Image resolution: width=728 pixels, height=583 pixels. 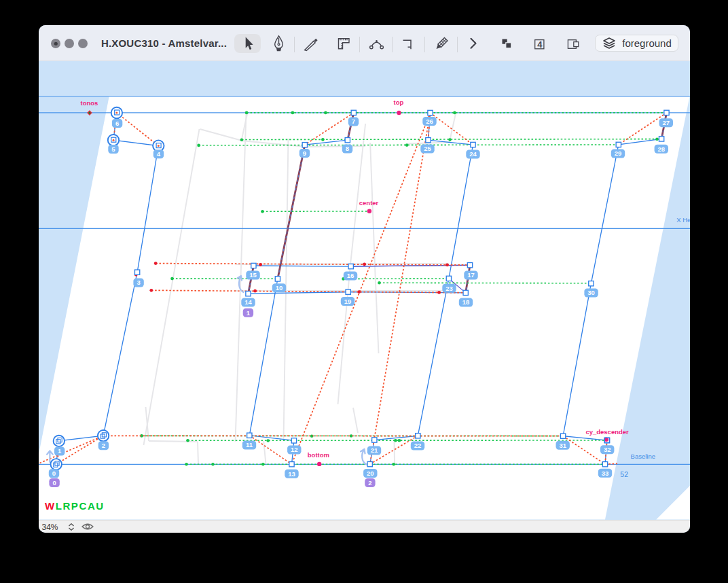 I want to click on svg-text: 20, so click(x=371, y=473).